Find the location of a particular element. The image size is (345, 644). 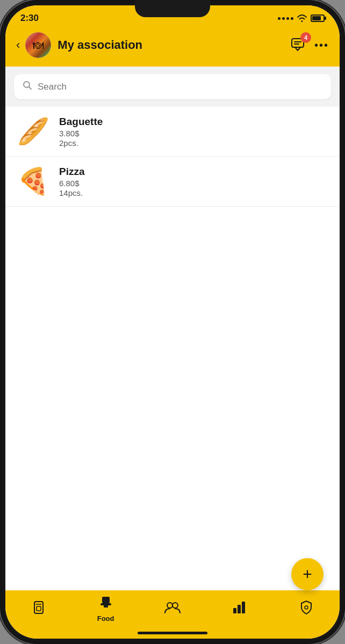

add-button: + is located at coordinates (307, 574).